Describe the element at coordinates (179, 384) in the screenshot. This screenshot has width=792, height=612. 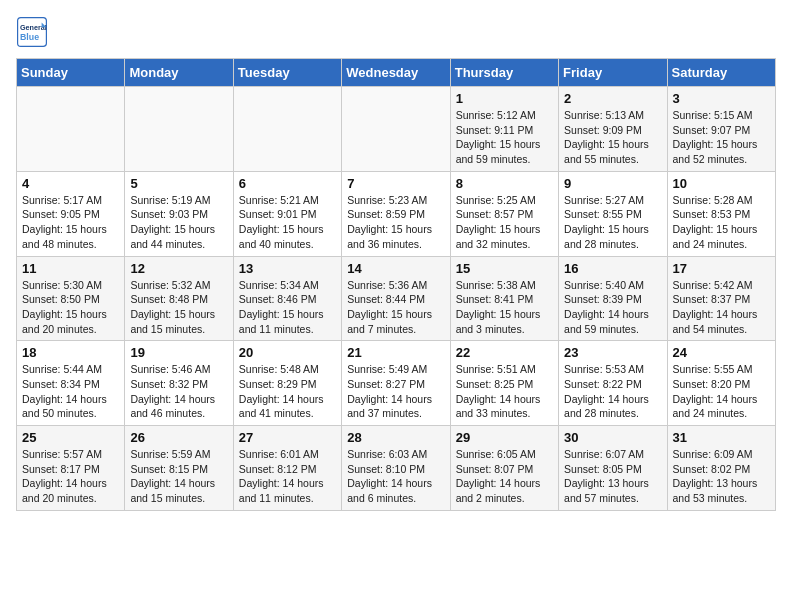
I see `calendar-cell: 19Sunrise: 5:46 AM Sunset: 8:32 PM Dayli…` at that location.